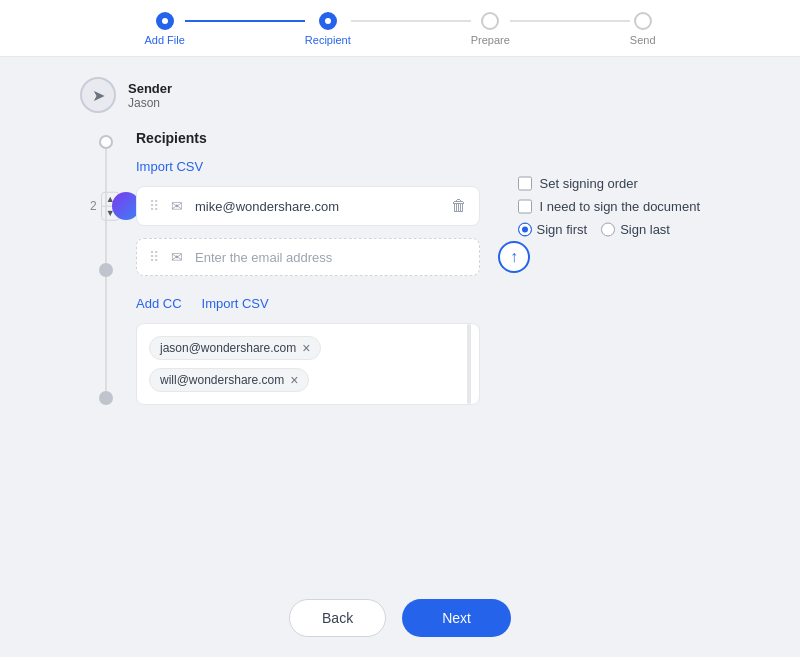 This screenshot has width=800, height=657. I want to click on sign-first-label: Sign first, so click(562, 230).